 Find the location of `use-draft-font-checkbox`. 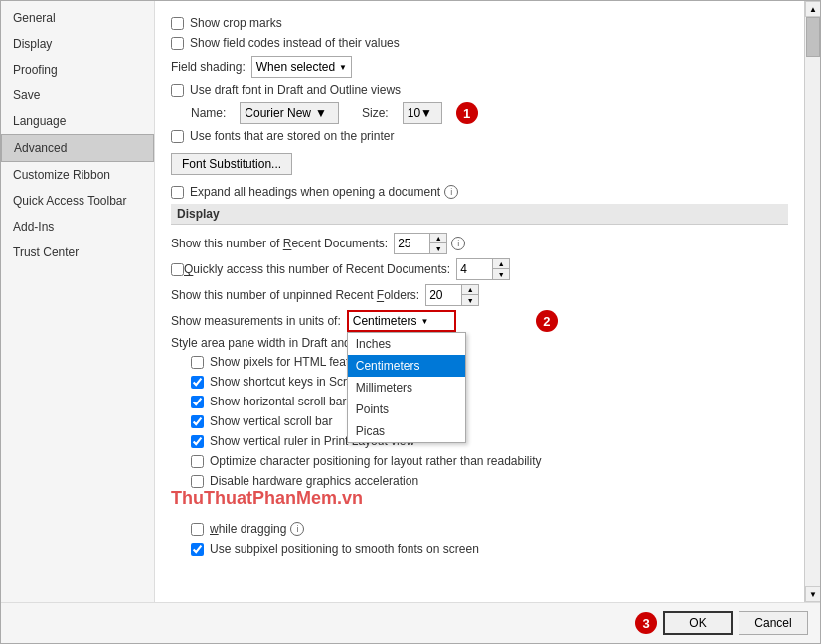

use-draft-font-checkbox is located at coordinates (177, 91).